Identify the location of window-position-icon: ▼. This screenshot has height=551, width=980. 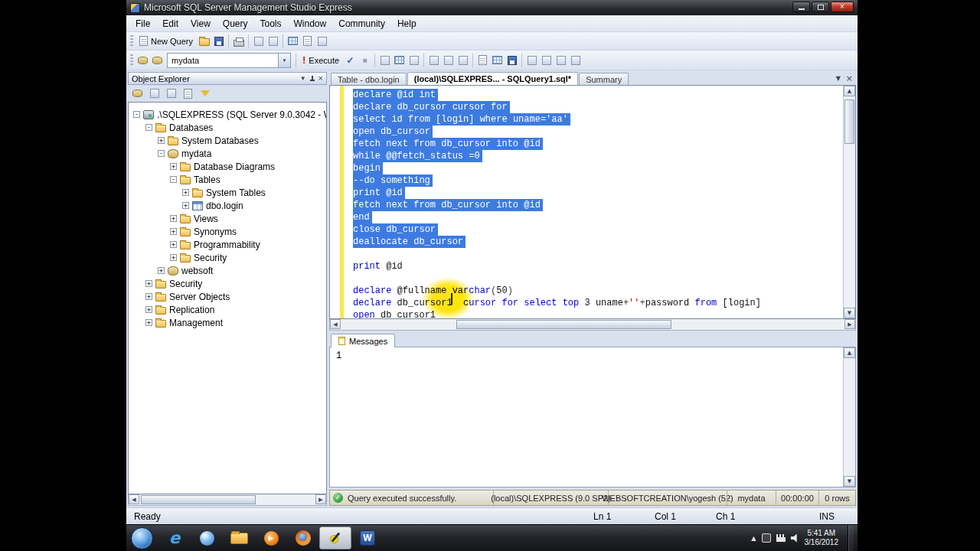
(303, 79).